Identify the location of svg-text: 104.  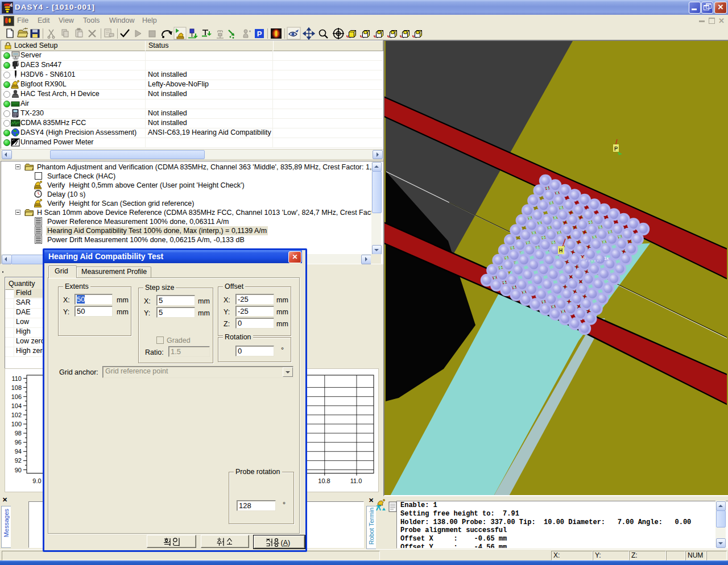
(16, 406).